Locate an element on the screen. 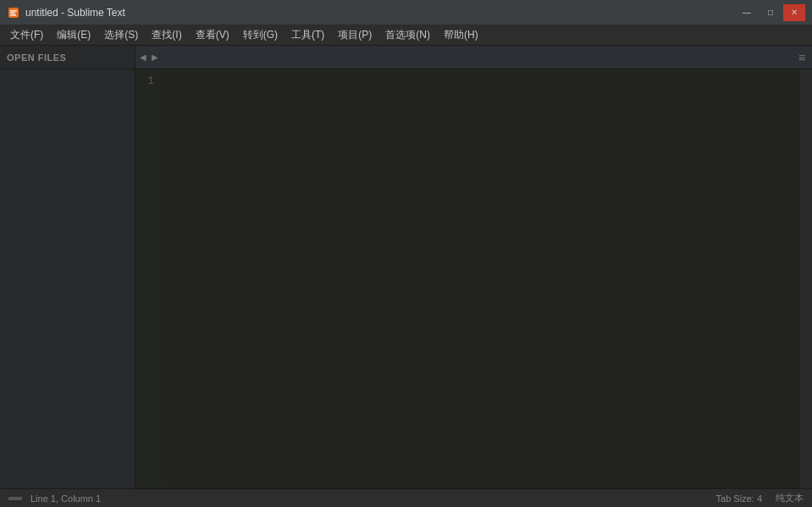 This screenshot has height=507, width=812. sidebar: OPEN FILES is located at coordinates (68, 267).